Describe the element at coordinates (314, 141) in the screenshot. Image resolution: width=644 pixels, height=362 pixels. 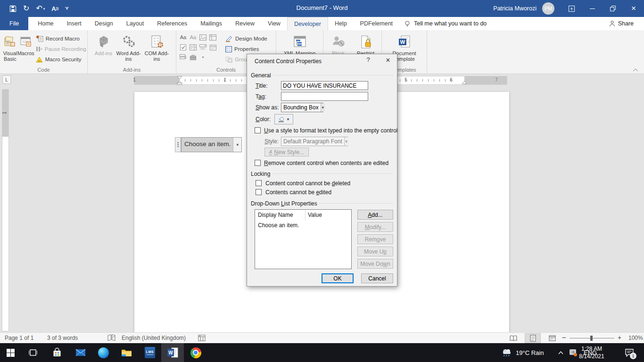
I see `style-dropdown: Default Paragraph Font ▼` at that location.